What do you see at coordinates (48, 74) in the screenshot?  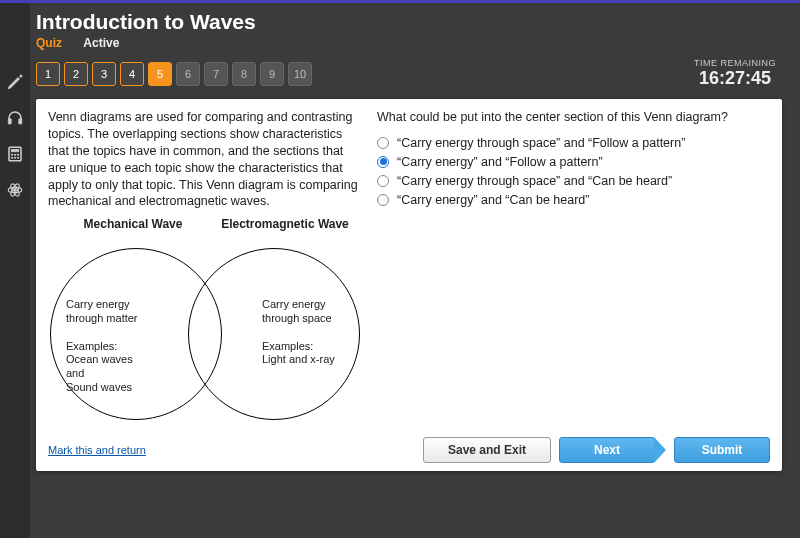 I see `question-nav-1: 1` at bounding box center [48, 74].